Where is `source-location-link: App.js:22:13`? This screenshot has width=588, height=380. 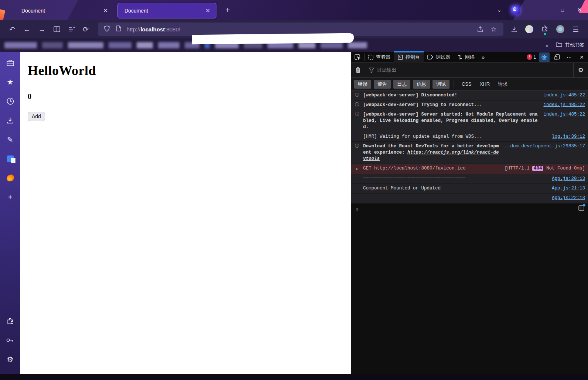 source-location-link: App.js:22:13 is located at coordinates (568, 198).